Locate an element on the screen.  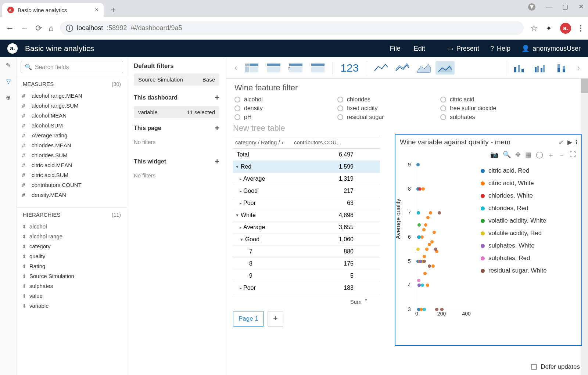
table-row: 7880 is located at coordinates (306, 252).